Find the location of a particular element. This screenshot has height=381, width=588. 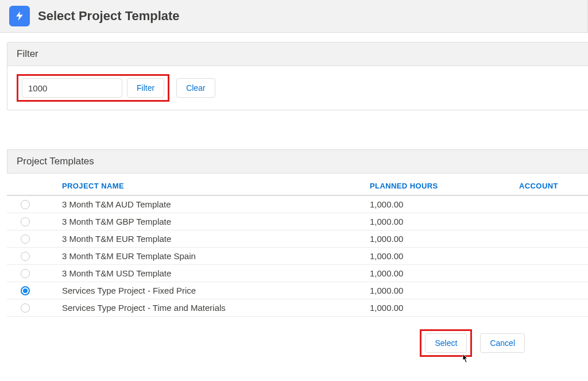

row-project-name: 3 Month T&M AUD Template is located at coordinates (206, 205).